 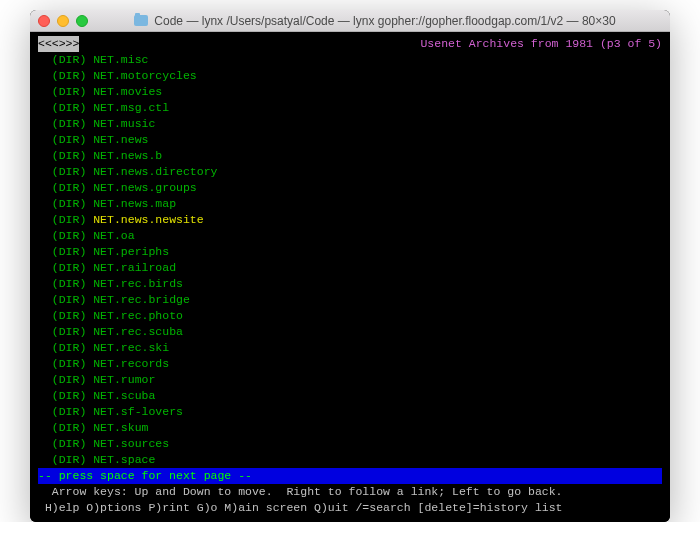 I want to click on list-item: (DIR) NET.news, so click(x=350, y=140).